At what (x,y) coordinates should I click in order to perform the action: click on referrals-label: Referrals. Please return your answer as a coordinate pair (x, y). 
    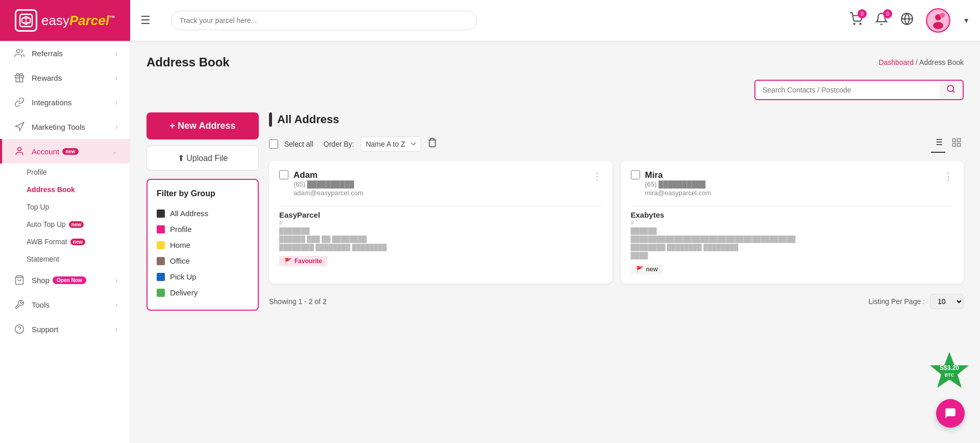
    Looking at the image, I should click on (47, 53).